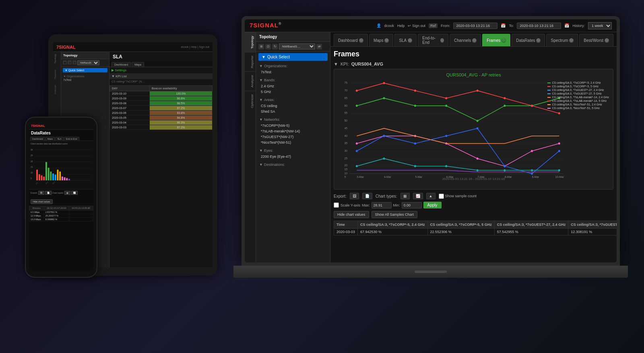 The width and height of the screenshot is (644, 353). Describe the element at coordinates (567, 26) in the screenshot. I see `calendar-icon-to: 📅` at that location.